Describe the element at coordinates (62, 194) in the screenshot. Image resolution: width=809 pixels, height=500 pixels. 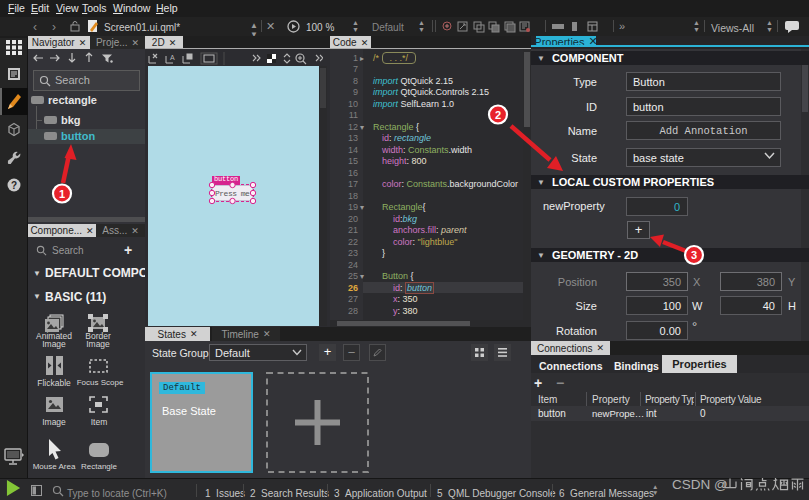
I see `svg-text: 1` at that location.